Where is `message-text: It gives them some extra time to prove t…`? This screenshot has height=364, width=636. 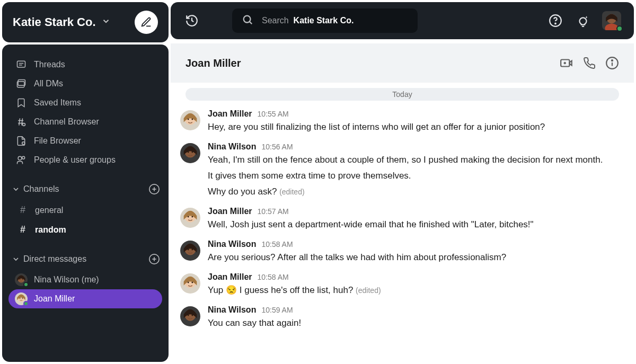 message-text: It gives them some extra time to prove t… is located at coordinates (416, 176).